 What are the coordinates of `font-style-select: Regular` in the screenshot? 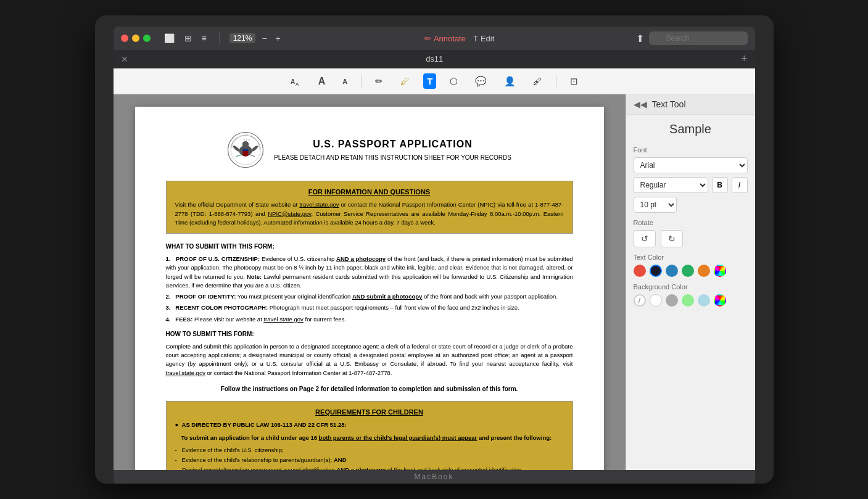 It's located at (671, 185).